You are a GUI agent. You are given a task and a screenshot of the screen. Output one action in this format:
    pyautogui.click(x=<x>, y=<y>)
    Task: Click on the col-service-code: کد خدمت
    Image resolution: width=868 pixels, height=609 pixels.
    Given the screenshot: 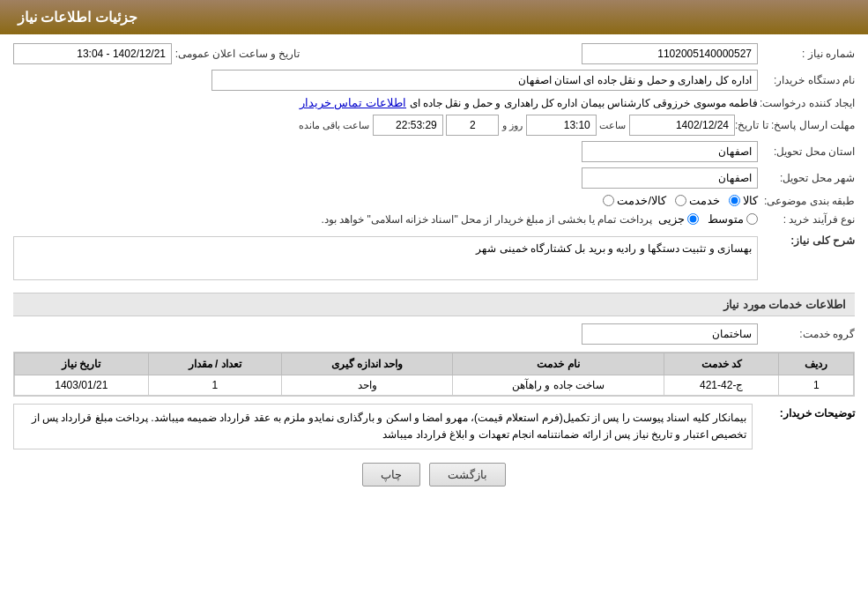 What is the action you would take?
    pyautogui.click(x=721, y=365)
    